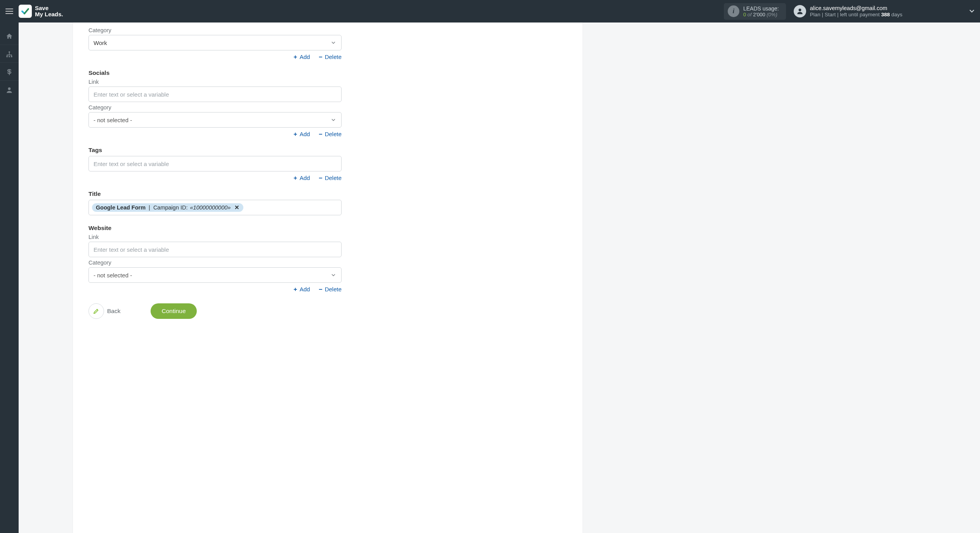  Describe the element at coordinates (215, 237) in the screenshot. I see `website-link-label: Link` at that location.